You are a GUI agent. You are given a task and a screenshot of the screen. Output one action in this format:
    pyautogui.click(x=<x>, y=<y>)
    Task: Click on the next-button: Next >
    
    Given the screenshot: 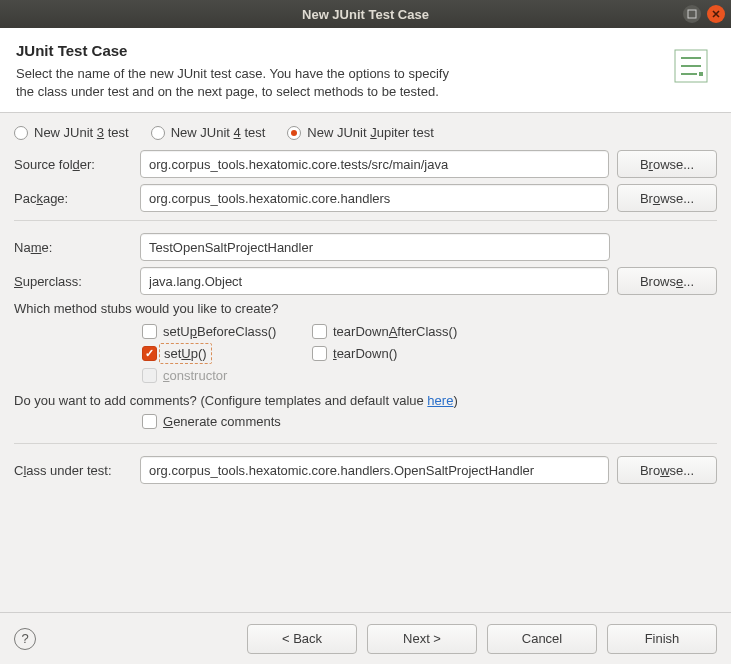 What is the action you would take?
    pyautogui.click(x=422, y=639)
    